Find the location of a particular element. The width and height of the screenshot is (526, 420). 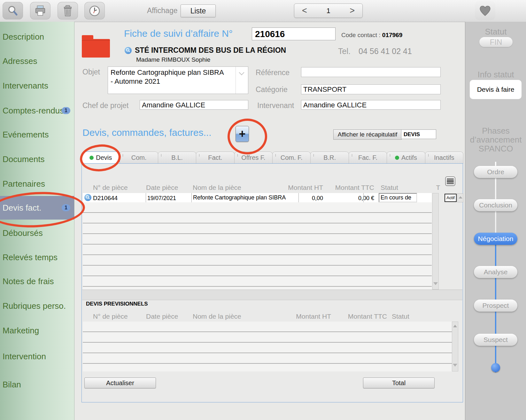

prev-col-header-nom: Nom de la pièce is located at coordinates (217, 316).